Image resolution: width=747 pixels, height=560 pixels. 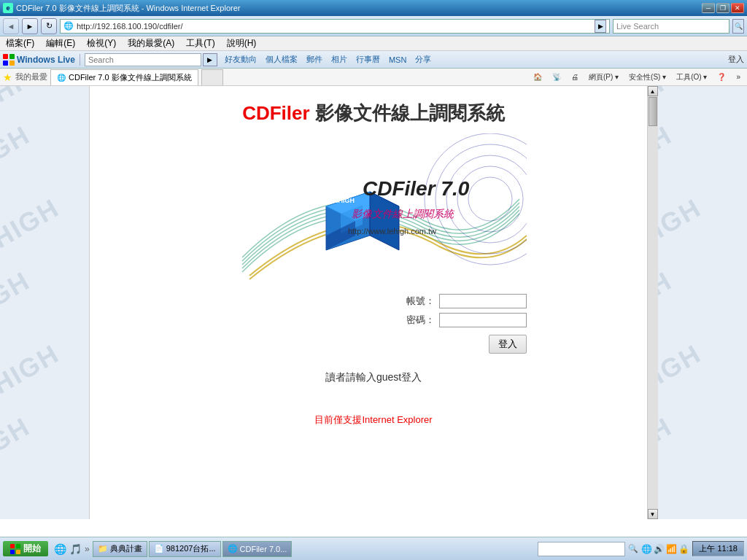 What do you see at coordinates (581, 549) in the screenshot?
I see `taskbar-search-input` at bounding box center [581, 549].